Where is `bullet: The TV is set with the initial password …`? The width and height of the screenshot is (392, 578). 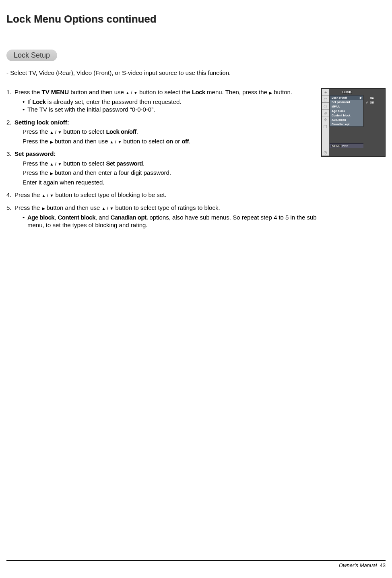 bullet: The TV is set with the initial password … is located at coordinates (172, 110).